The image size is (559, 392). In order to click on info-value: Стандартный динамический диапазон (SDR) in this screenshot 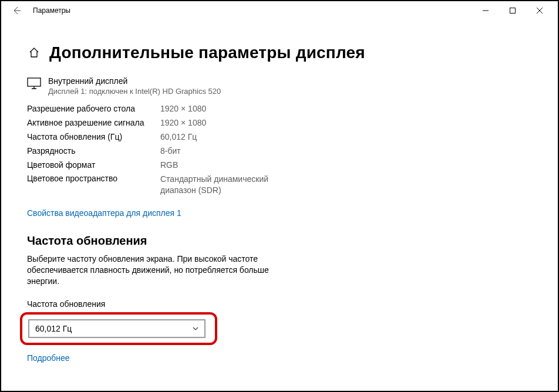, I will do `click(219, 185)`.